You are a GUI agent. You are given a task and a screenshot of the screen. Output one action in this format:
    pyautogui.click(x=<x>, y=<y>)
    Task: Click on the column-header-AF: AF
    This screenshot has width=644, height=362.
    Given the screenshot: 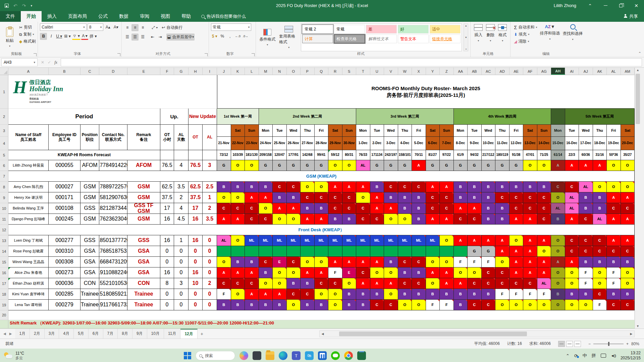 What is the action you would take?
    pyautogui.click(x=530, y=71)
    